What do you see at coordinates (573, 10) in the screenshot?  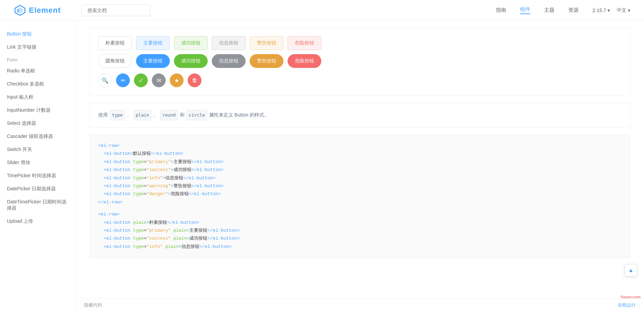 I see `nav-resources: 资源` at bounding box center [573, 10].